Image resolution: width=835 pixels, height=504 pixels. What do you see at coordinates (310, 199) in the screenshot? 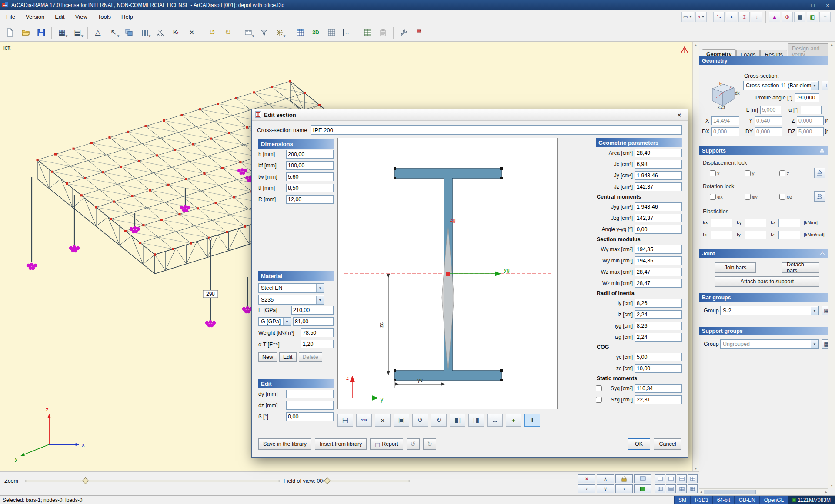
I see `dim-r-input` at bounding box center [310, 199].